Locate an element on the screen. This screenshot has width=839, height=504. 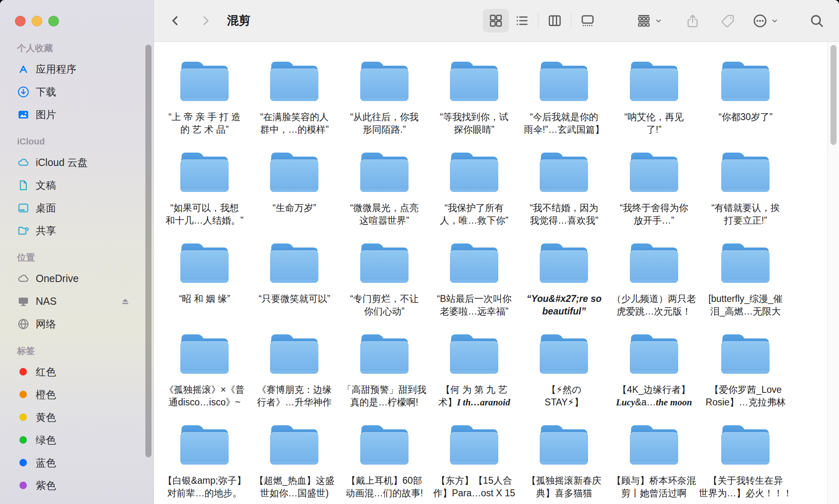
sidebar-item-documents: 文稿 is located at coordinates (74, 185).